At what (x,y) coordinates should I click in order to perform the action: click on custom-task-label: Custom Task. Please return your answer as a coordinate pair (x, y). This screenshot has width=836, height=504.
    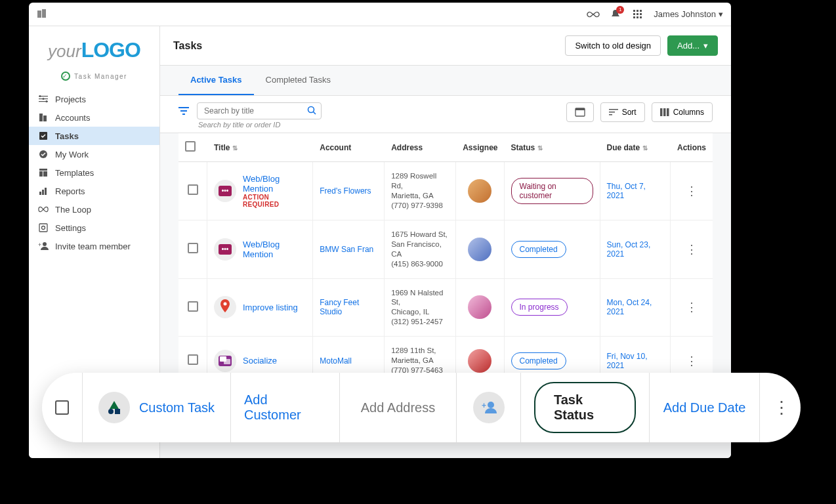
    Looking at the image, I should click on (177, 408).